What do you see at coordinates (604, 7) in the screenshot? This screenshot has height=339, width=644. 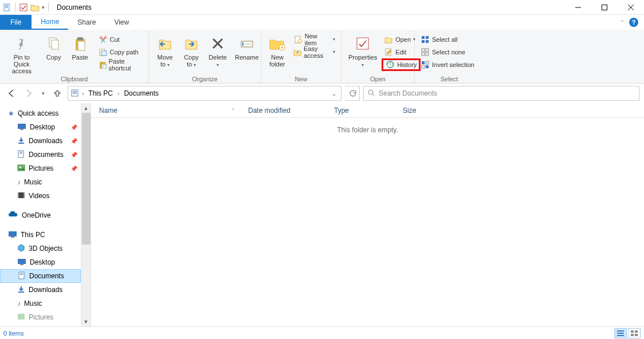 I see `maximize-button` at bounding box center [604, 7].